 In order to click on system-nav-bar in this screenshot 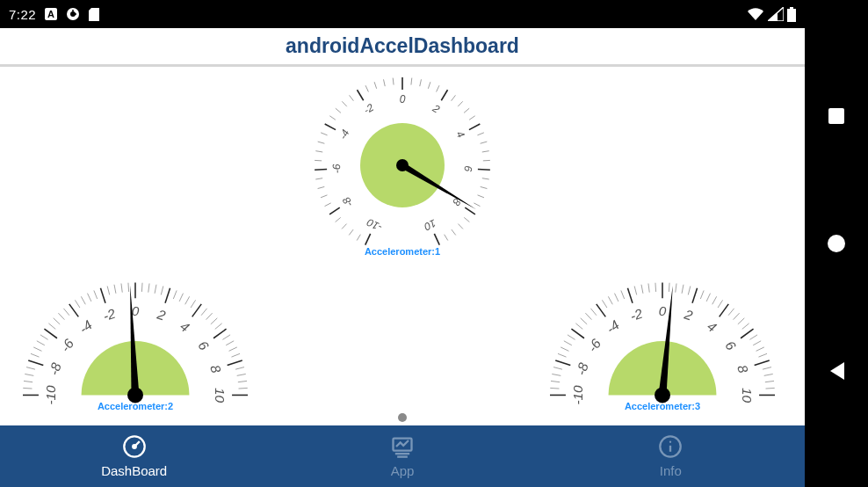, I will do `click(836, 243)`.